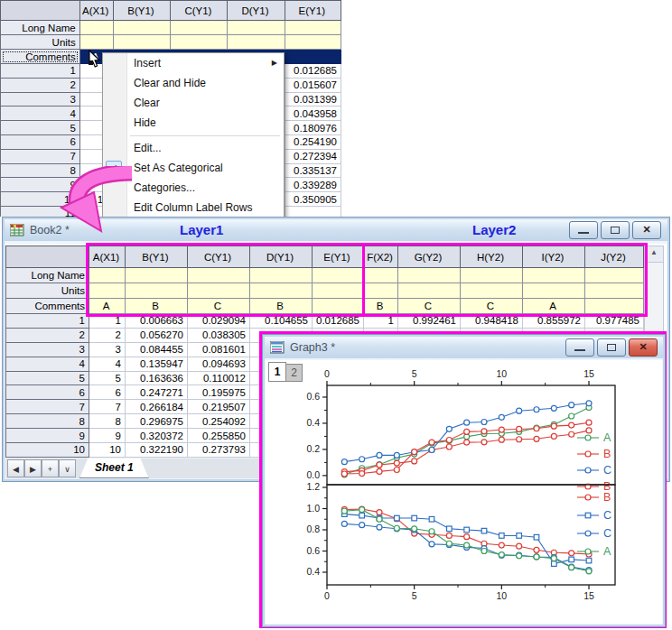 This screenshot has width=672, height=630. What do you see at coordinates (219, 407) in the screenshot?
I see `data-cell: 0.219507` at bounding box center [219, 407].